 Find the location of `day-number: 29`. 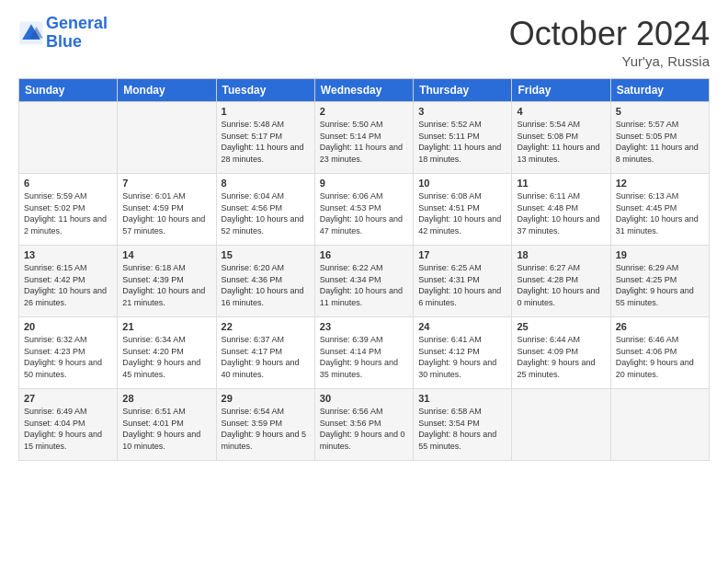

day-number: 29 is located at coordinates (266, 398).